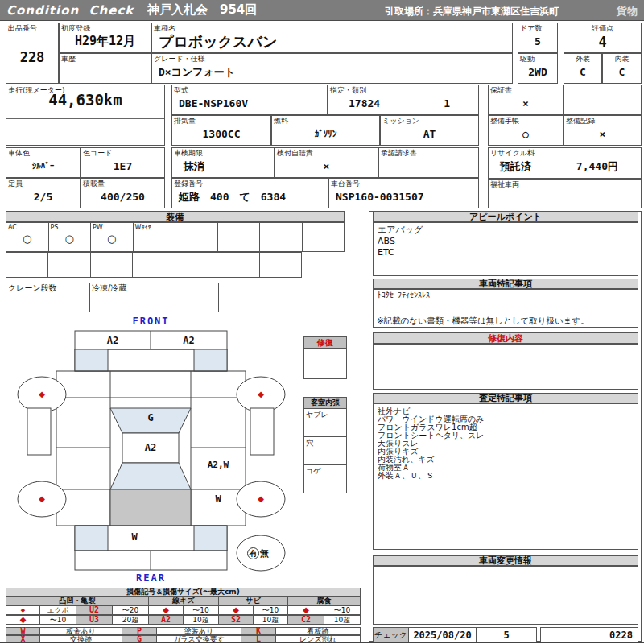 The image size is (644, 644). What do you see at coordinates (151, 477) in the screenshot?
I see `rear-glass-shape` at bounding box center [151, 477].